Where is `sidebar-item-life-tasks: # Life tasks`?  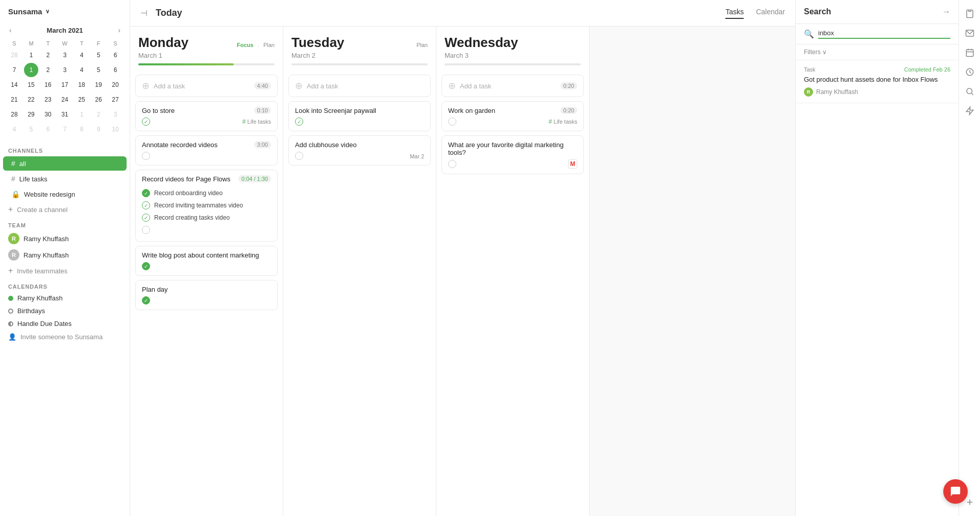 sidebar-item-life-tasks: # Life tasks is located at coordinates (65, 179).